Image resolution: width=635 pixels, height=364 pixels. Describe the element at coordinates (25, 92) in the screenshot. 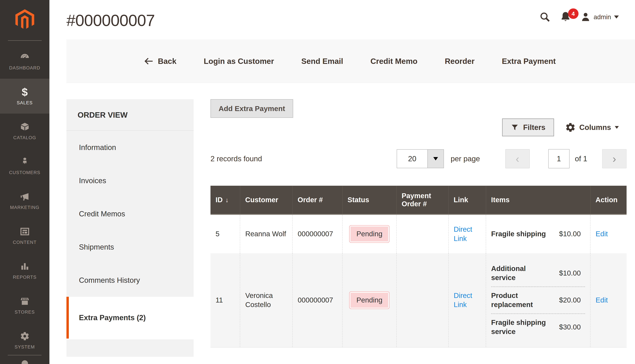

I see `sales-icon: $` at that location.